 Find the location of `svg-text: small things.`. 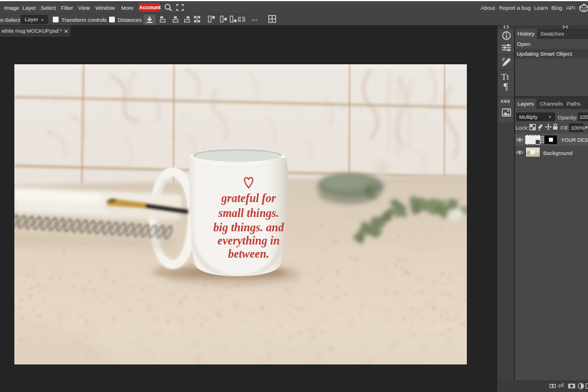

svg-text: small things. is located at coordinates (248, 214).